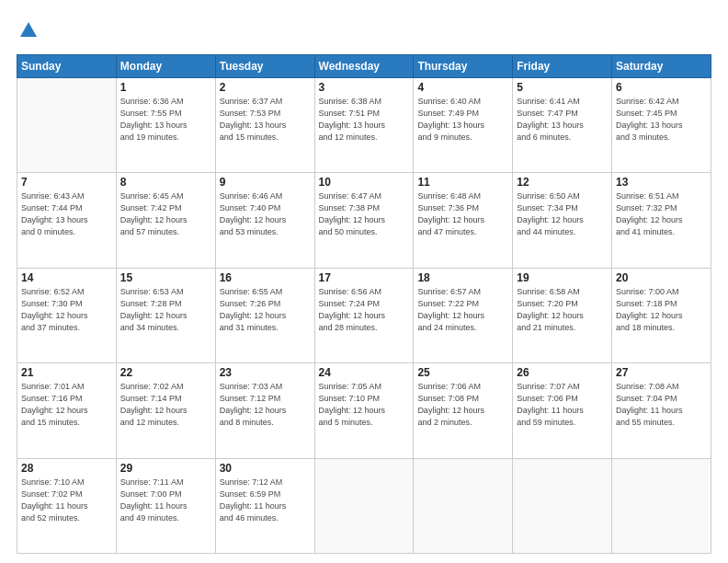  What do you see at coordinates (265, 278) in the screenshot?
I see `day-number: 16` at bounding box center [265, 278].